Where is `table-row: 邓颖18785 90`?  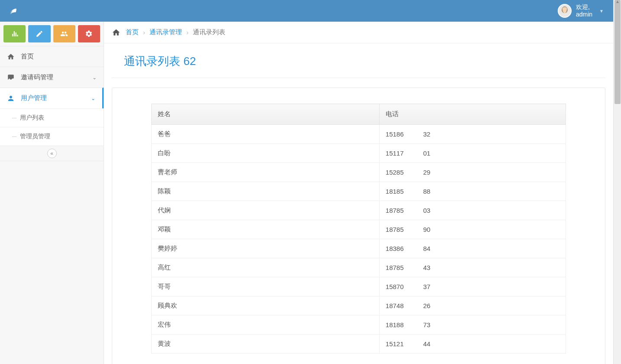 table-row: 邓颖18785 90 is located at coordinates (359, 230).